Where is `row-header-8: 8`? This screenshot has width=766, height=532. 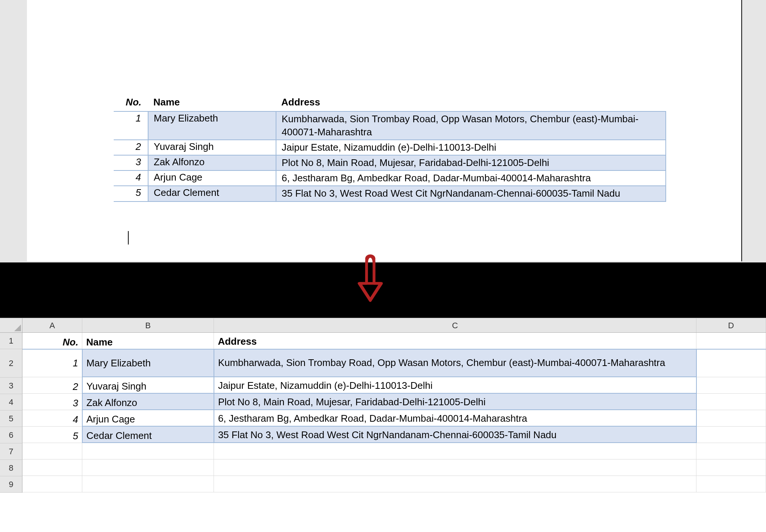
row-header-8: 8 is located at coordinates (11, 468).